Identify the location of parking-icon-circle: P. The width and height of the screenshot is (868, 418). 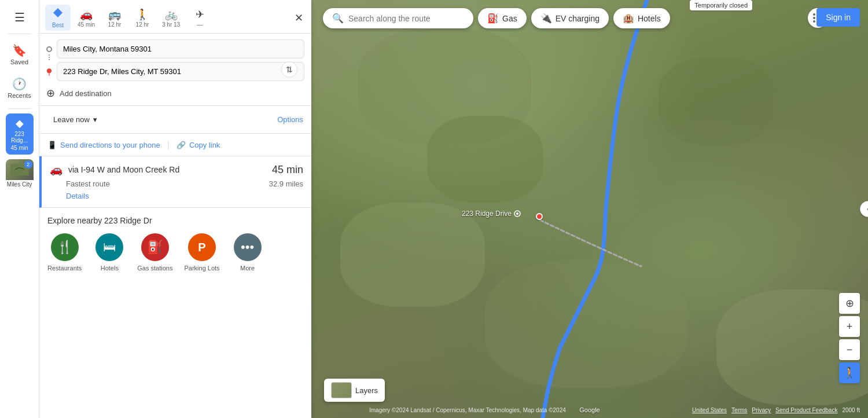
(202, 247).